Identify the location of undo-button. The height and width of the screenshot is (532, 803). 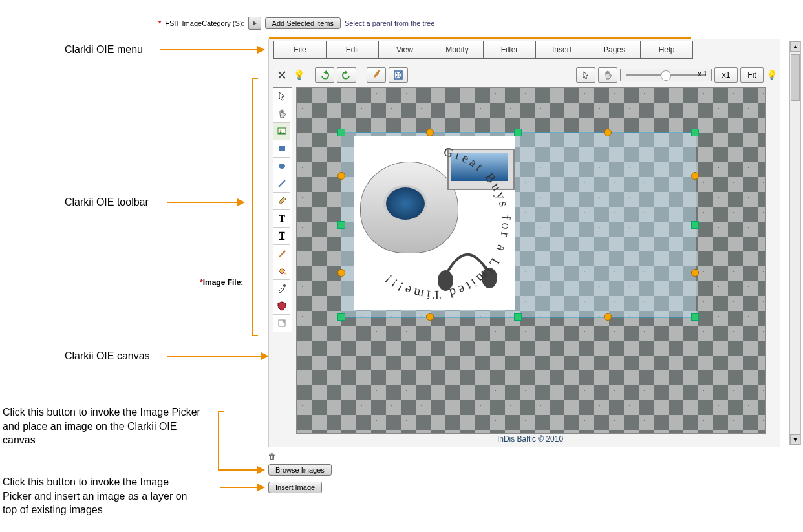
(325, 75).